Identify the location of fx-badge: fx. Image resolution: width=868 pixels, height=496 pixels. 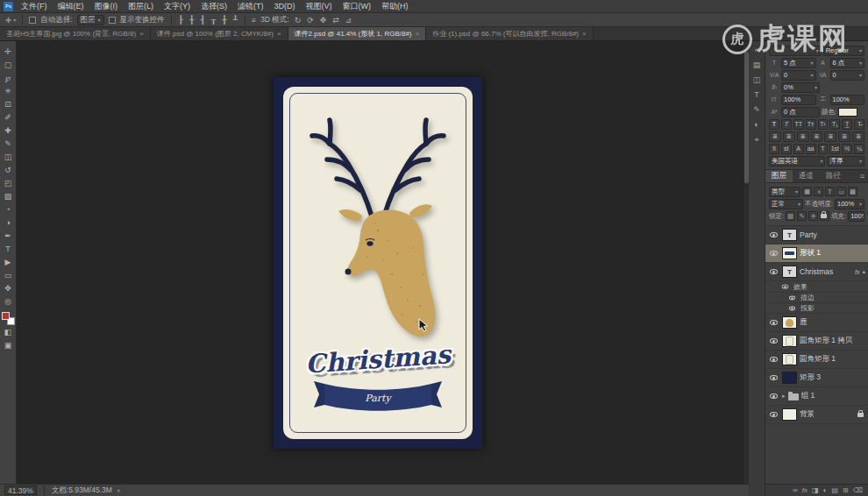
(857, 272).